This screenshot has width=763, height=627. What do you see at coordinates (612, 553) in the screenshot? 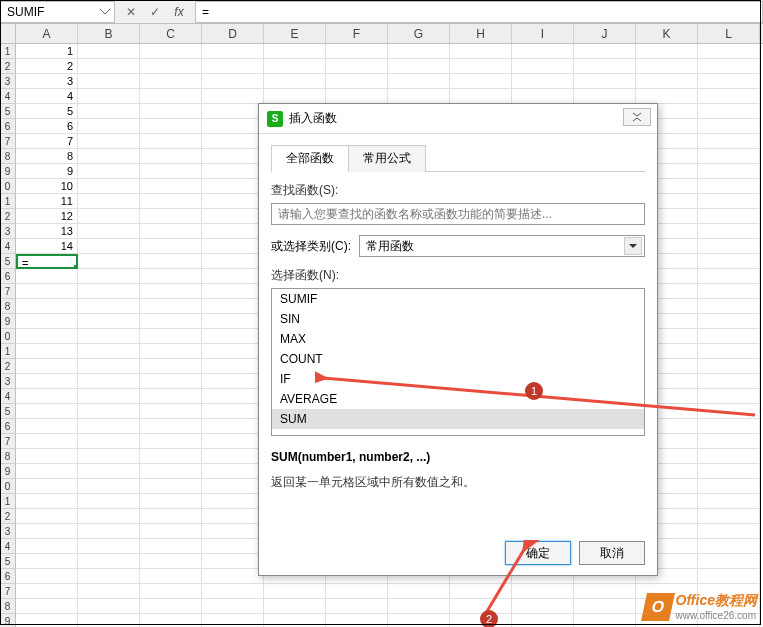
I see `cancel-button: 取消` at bounding box center [612, 553].